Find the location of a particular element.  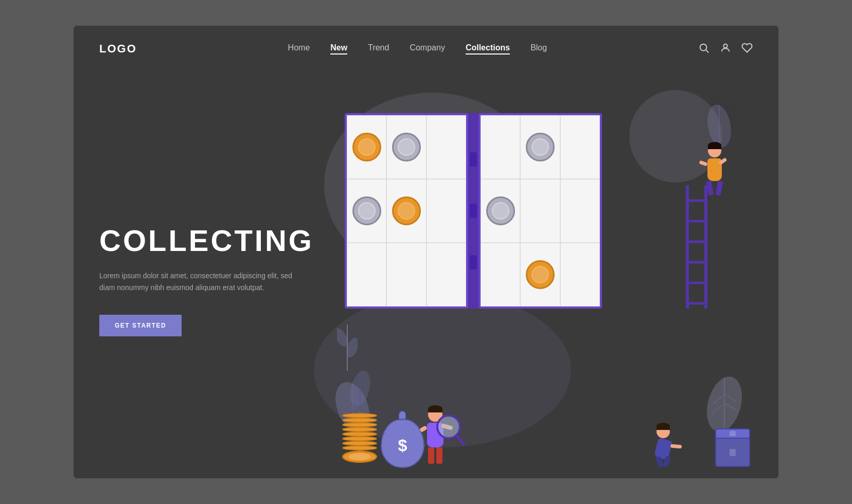

coin-stack-item is located at coordinates (360, 448).